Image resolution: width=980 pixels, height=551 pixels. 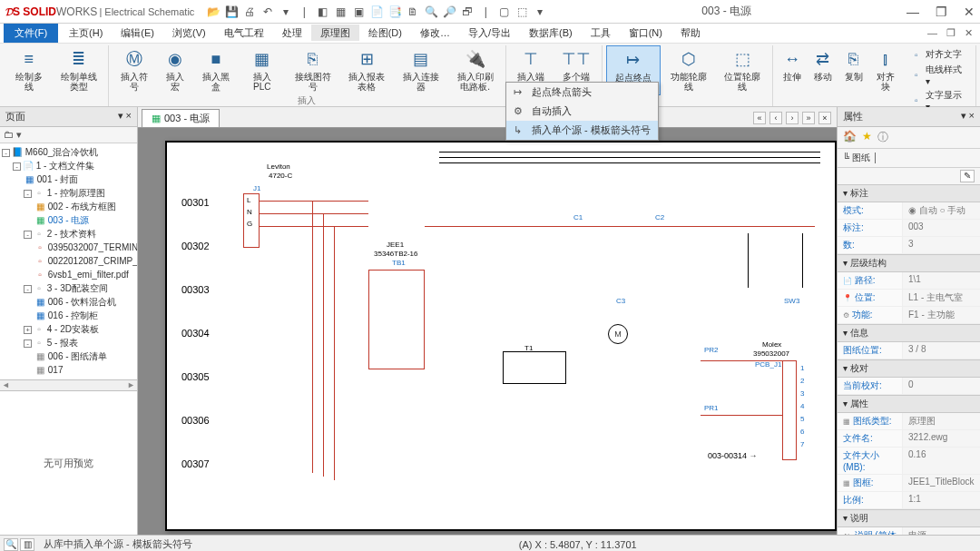 What do you see at coordinates (909, 229) in the screenshot?
I see `property-row: 标注:003` at bounding box center [909, 229].